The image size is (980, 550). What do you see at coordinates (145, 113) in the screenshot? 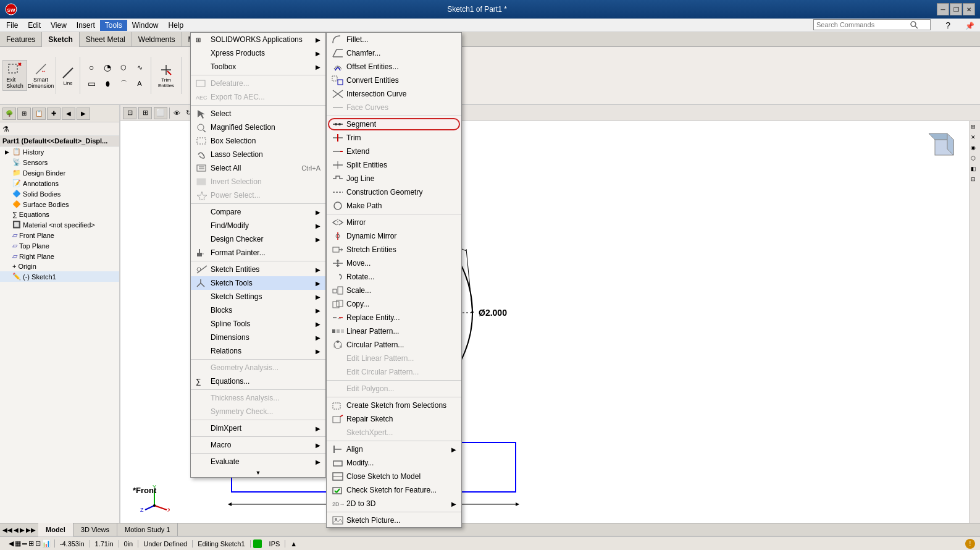
I see `view-btn-2: ⊞` at bounding box center [145, 113].